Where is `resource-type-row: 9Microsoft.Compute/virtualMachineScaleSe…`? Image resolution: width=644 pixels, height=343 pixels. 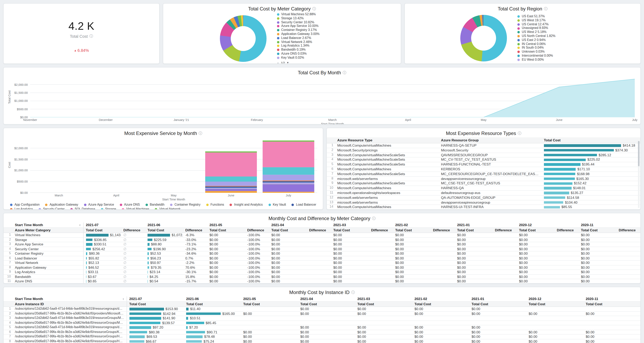 resource-type-row: 9Microsoft.Compute/virtualMachineScaleSe… is located at coordinates (484, 183).